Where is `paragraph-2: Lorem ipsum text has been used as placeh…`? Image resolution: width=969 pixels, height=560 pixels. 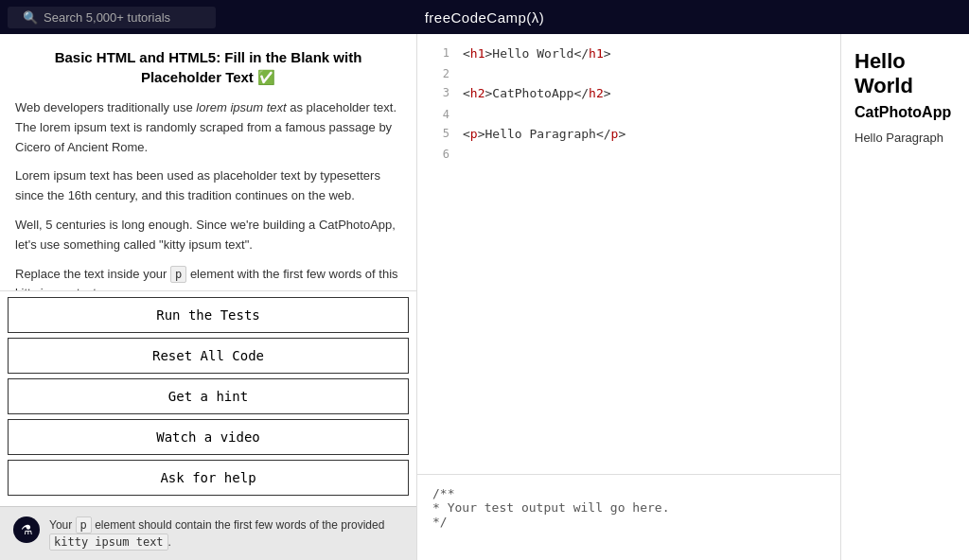
paragraph-2: Lorem ipsum text has been used as placeh… is located at coordinates (208, 186).